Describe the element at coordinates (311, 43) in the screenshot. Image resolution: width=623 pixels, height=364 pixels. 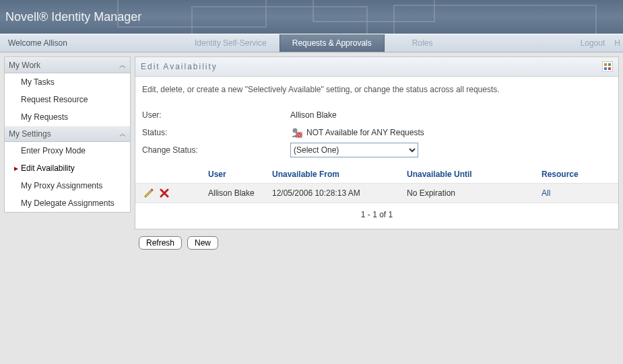
I see `navbar: Welcome Allison Identity Self-Service Re…` at that location.